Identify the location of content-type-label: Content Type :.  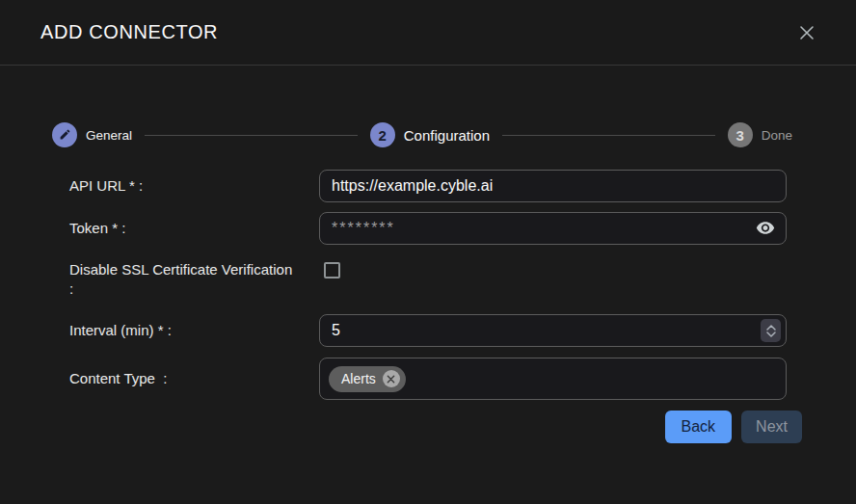
(195, 379).